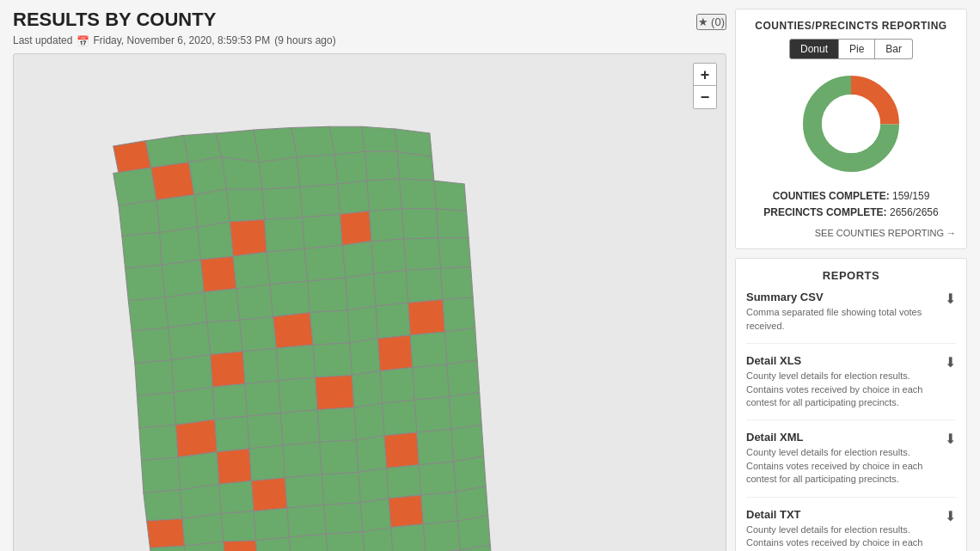  I want to click on report-name: Detail XML, so click(842, 437).